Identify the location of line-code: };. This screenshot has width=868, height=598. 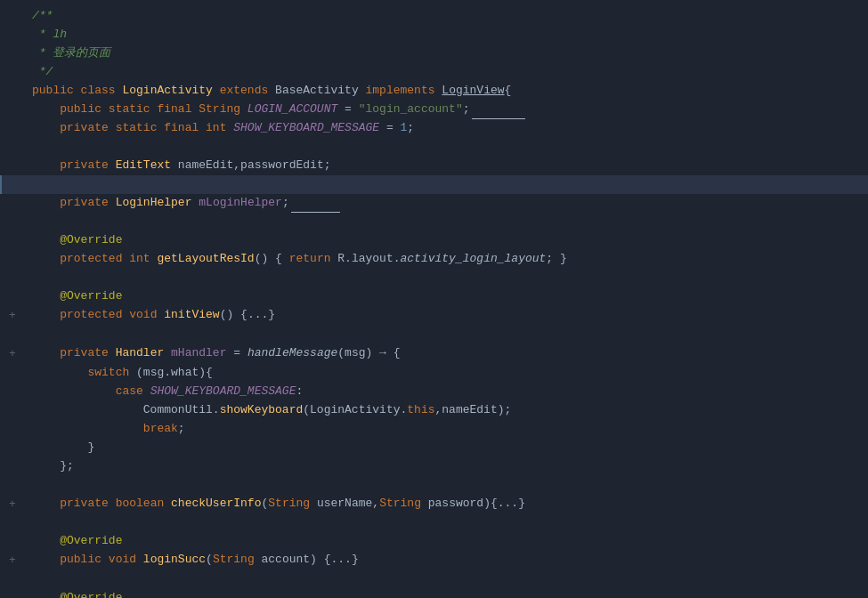
(447, 466).